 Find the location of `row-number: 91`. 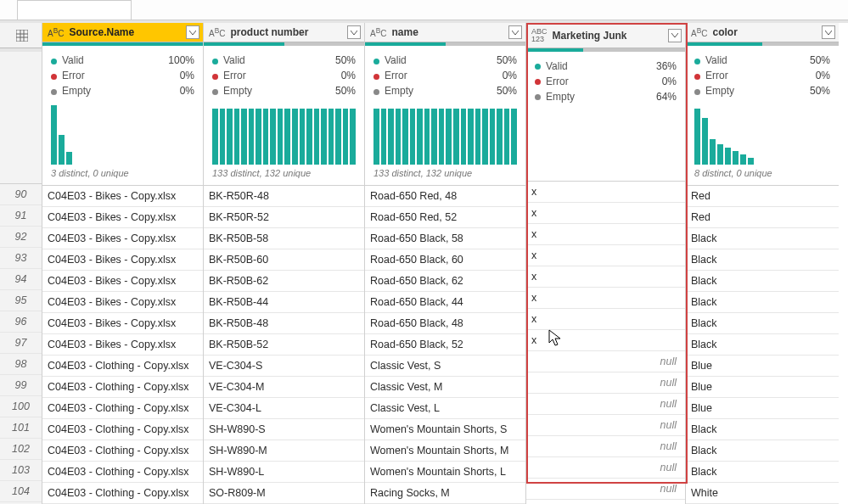

row-number: 91 is located at coordinates (20, 216).